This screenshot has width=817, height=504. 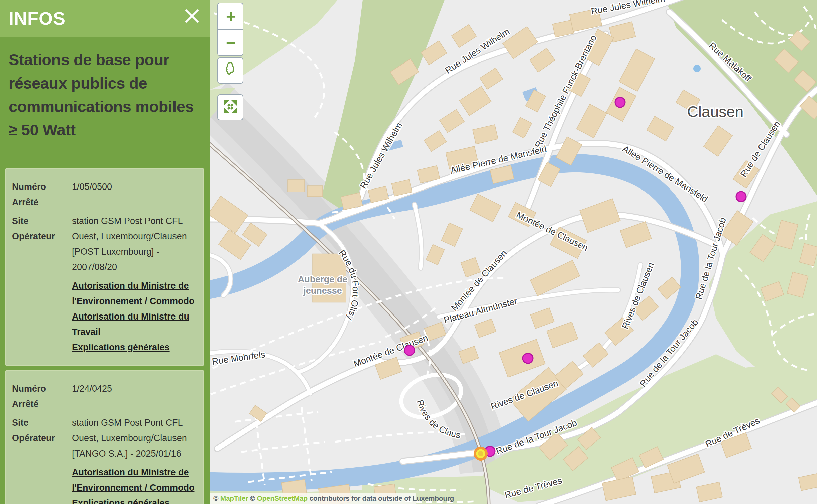 What do you see at coordinates (231, 16) in the screenshot?
I see `plus-icon: +` at bounding box center [231, 16].